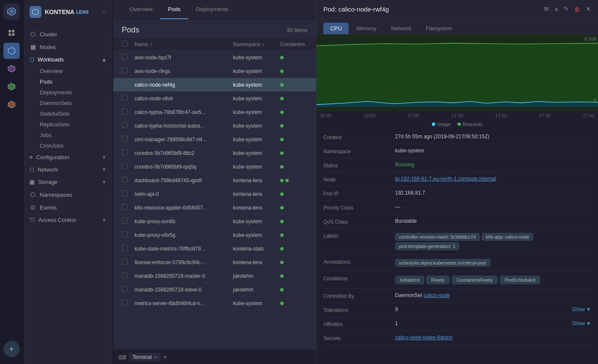  What do you see at coordinates (33, 34) in the screenshot?
I see `cluster-nav-icon: ⬡` at bounding box center [33, 34].